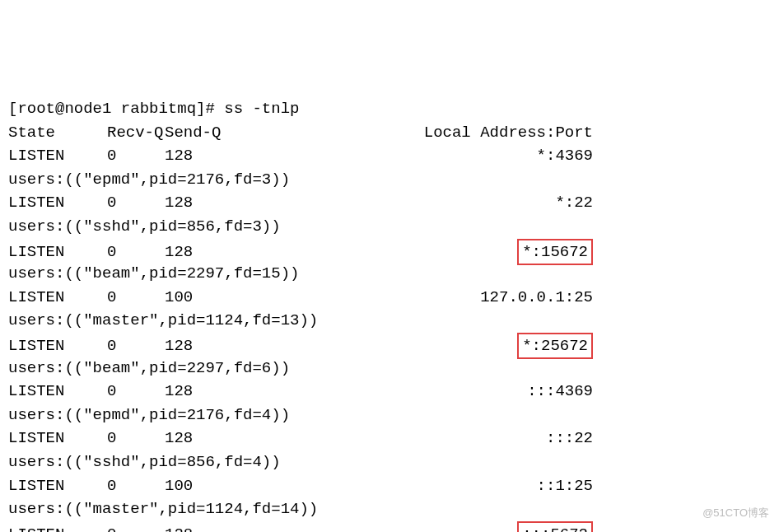 This screenshot has height=532, width=779. What do you see at coordinates (390, 463) in the screenshot?
I see `users-line: users:(("sshd",pid=856,fd=4))` at bounding box center [390, 463].